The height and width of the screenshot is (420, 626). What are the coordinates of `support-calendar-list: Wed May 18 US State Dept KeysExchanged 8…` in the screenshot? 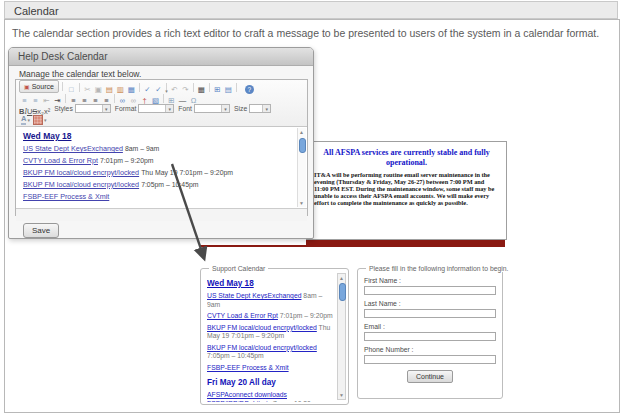 It's located at (271, 339).